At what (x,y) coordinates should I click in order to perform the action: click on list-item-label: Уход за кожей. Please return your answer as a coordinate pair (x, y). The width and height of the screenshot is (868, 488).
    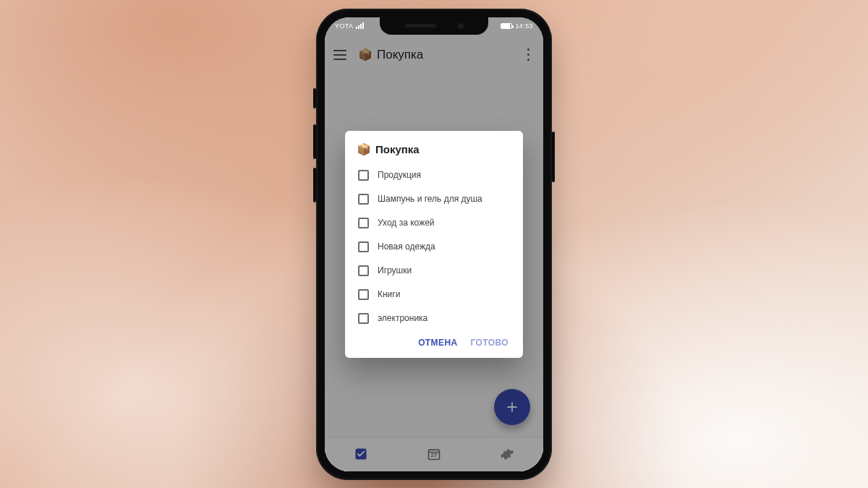
    Looking at the image, I should click on (407, 223).